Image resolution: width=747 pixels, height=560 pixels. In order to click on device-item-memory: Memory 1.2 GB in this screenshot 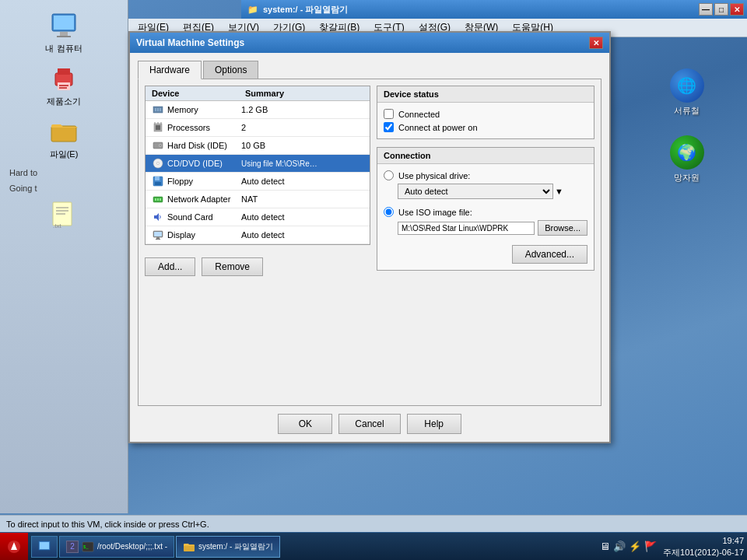, I will do `click(258, 110)`.